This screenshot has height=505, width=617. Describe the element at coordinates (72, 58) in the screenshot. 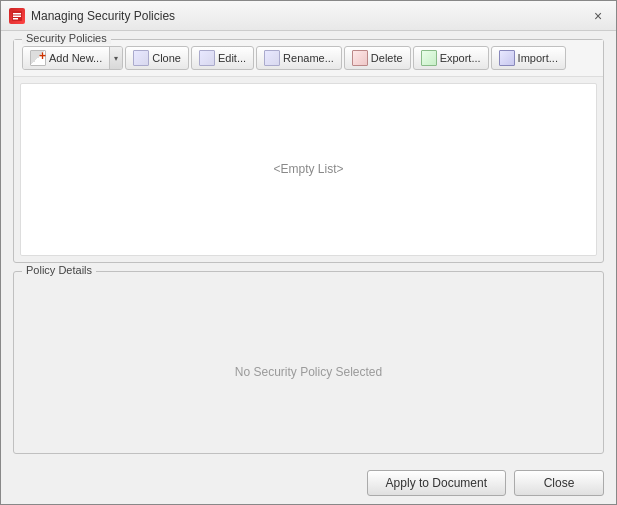

I see `add-new-button: Add New... ▾` at that location.